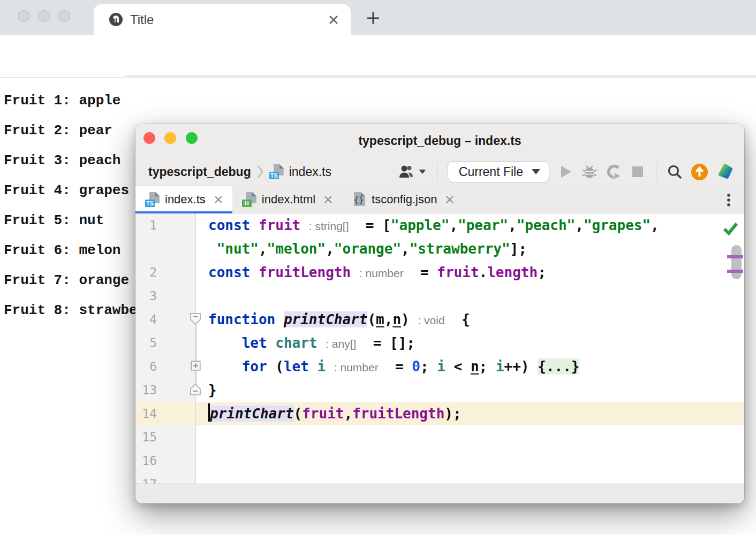  What do you see at coordinates (44, 16) in the screenshot?
I see `browser-minimize-light` at bounding box center [44, 16].